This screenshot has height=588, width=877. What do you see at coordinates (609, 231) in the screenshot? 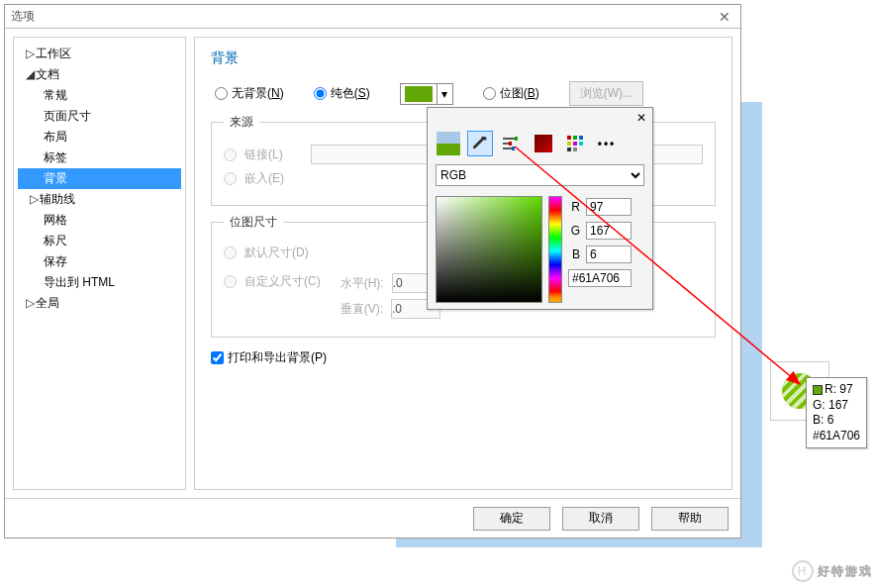
I see `g-input` at bounding box center [609, 231].